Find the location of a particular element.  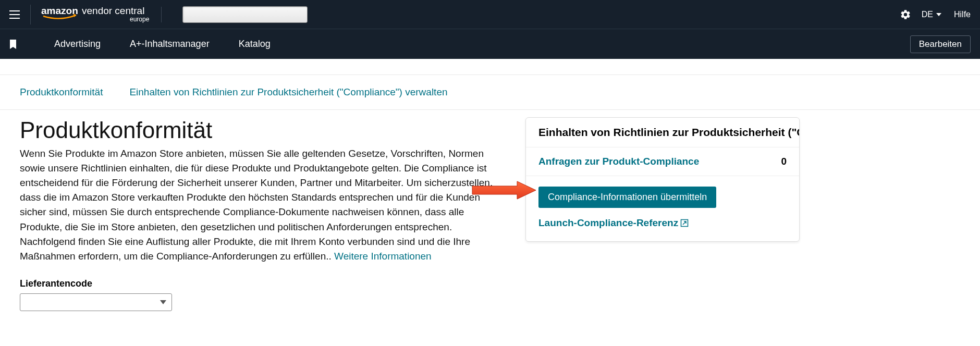

side-panel: Einhalten von Richtlinien zur Produktsic… is located at coordinates (663, 179).